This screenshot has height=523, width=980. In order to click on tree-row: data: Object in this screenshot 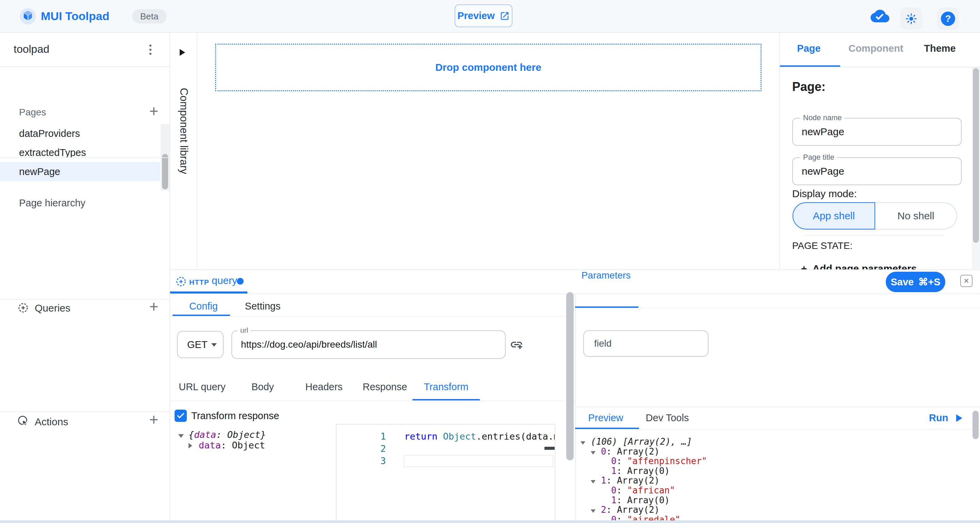, I will do `click(222, 445)`.